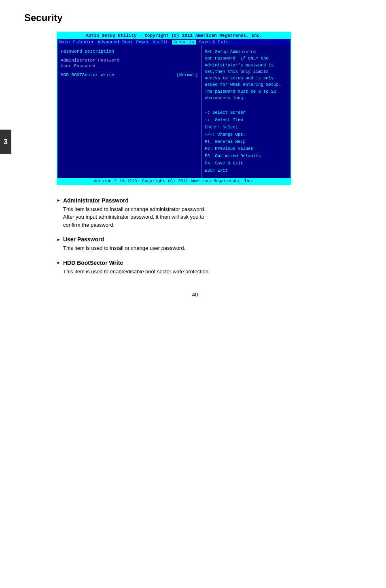 Image resolution: width=386 pixels, height=588 pixels. What do you see at coordinates (83, 42) in the screenshot?
I see `nav-fcenter: F-Center` at bounding box center [83, 42].